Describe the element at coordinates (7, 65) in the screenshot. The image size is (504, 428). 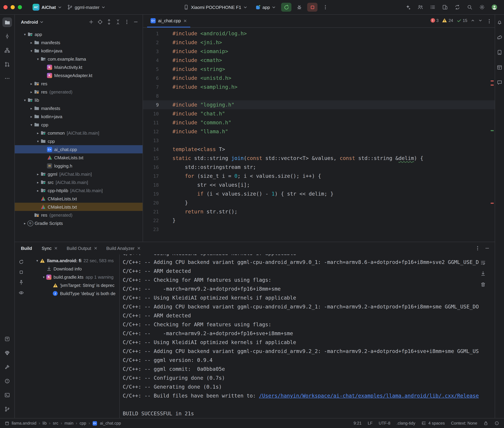
I see `pull-requests-icon` at that location.